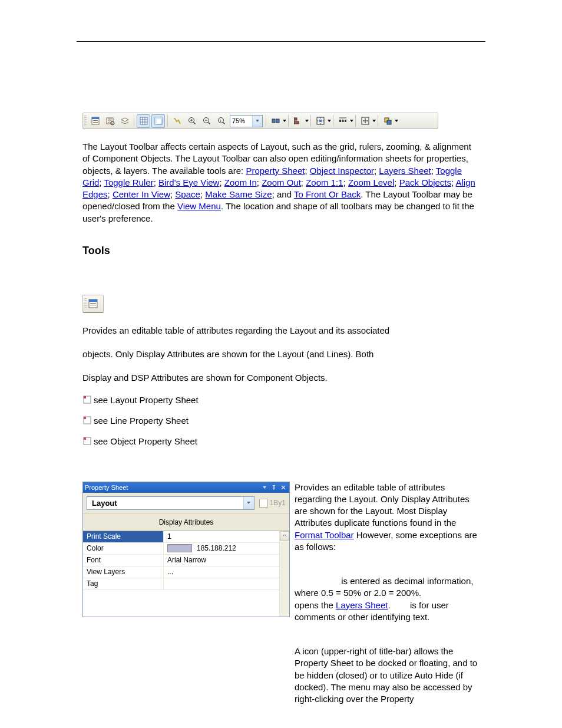 Image resolution: width=562 pixels, height=728 pixels. What do you see at coordinates (362, 605) in the screenshot?
I see `link-layers-sheet-2: Layers Sheet` at bounding box center [362, 605].